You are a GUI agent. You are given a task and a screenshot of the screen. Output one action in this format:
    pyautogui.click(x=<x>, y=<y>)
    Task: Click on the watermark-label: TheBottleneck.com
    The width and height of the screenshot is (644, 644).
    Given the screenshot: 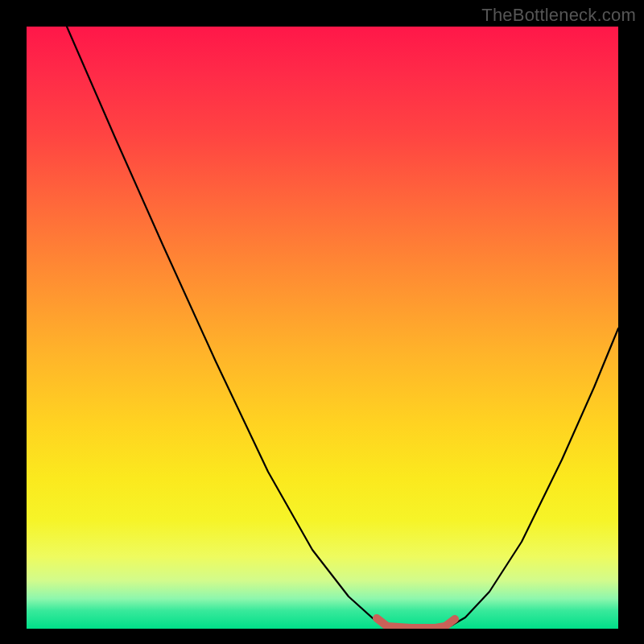 What is the action you would take?
    pyautogui.click(x=559, y=15)
    